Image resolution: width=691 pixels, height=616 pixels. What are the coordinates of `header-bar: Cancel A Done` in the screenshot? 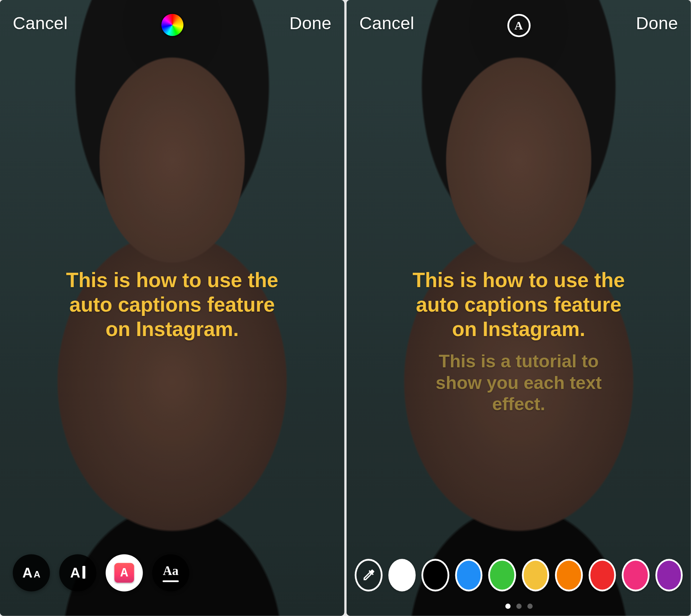 It's located at (519, 23).